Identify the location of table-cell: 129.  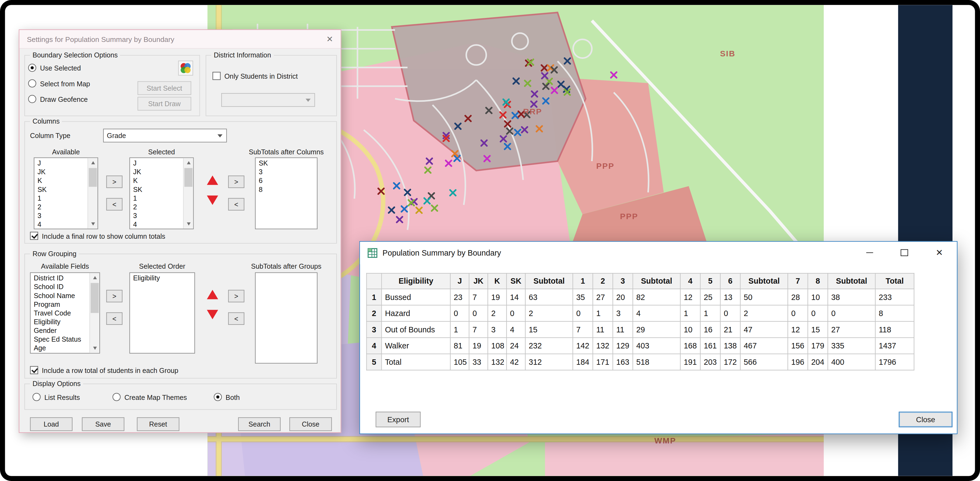
(623, 346).